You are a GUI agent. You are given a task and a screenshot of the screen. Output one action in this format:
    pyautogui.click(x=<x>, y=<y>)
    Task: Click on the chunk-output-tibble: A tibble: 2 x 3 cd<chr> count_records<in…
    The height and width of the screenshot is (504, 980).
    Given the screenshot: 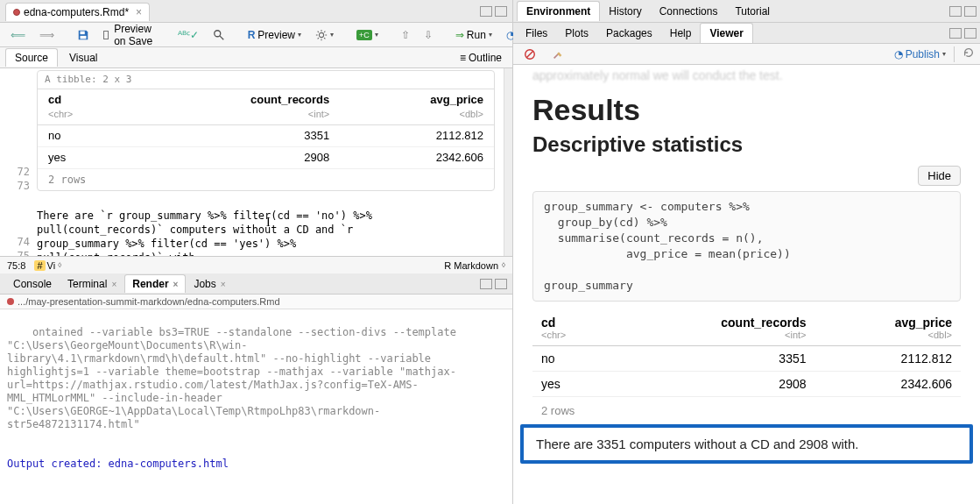 What is the action you would take?
    pyautogui.click(x=266, y=131)
    